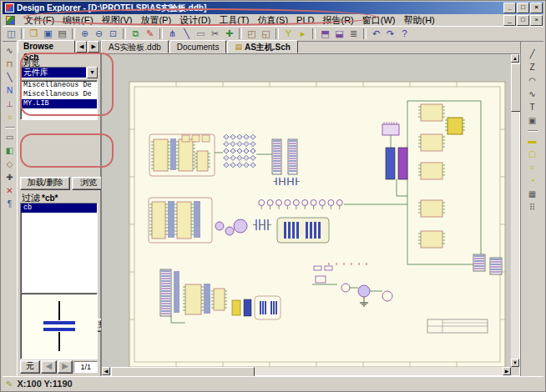 This screenshot has height=392, width=546. Describe the element at coordinates (515, 210) in the screenshot. I see `vertical-scrollbar: ▲ ▼` at that location.